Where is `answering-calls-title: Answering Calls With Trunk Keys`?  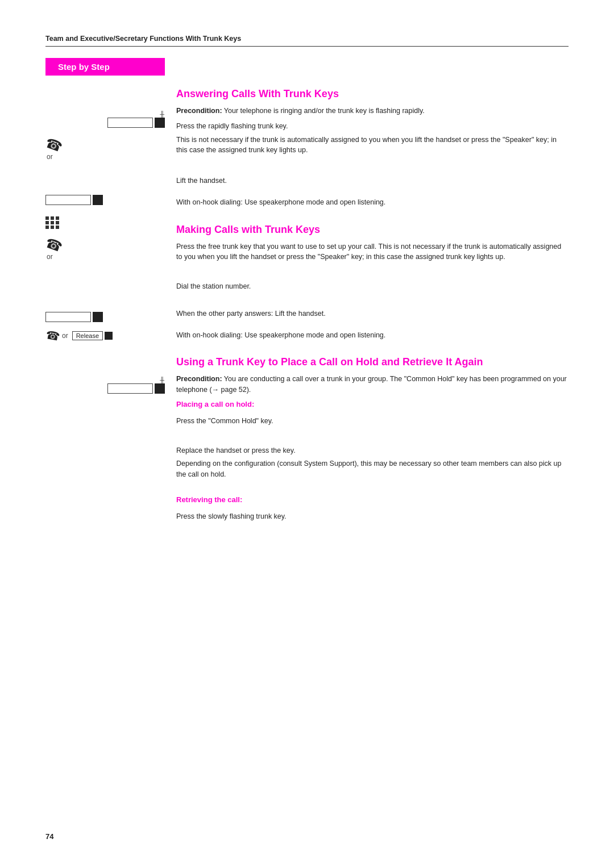
answering-calls-title: Answering Calls With Trunk Keys is located at coordinates (372, 94).